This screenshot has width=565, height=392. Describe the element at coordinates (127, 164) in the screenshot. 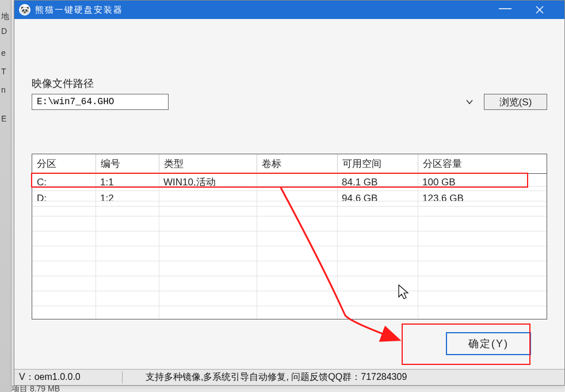

I see `col-number: 编号` at that location.